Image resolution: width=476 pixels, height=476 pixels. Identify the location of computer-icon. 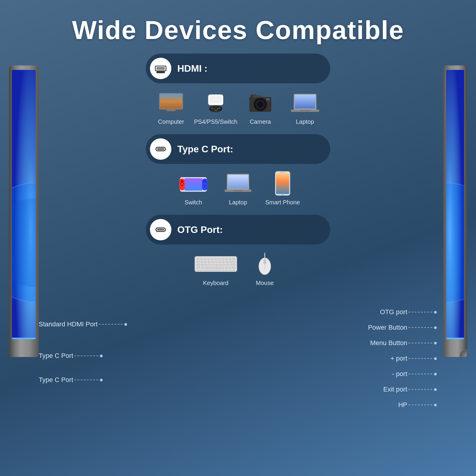
(171, 103).